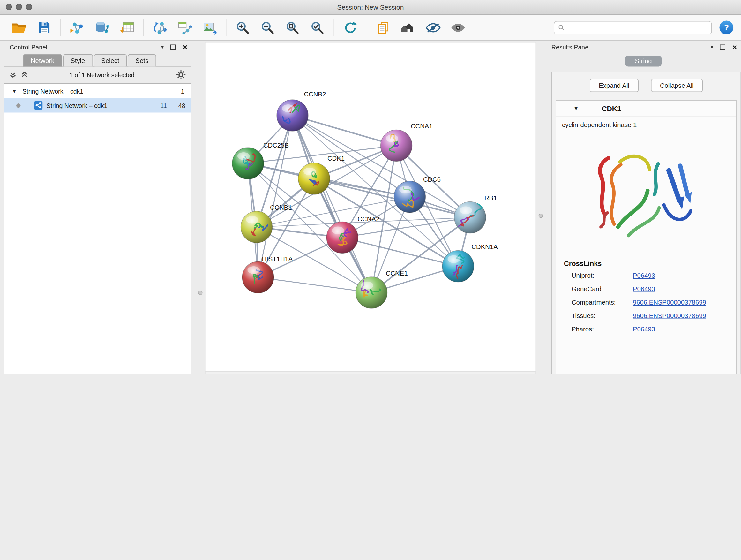 Image resolution: width=741 pixels, height=560 pixels. What do you see at coordinates (243, 27) in the screenshot?
I see `zoom-in-button` at bounding box center [243, 27].